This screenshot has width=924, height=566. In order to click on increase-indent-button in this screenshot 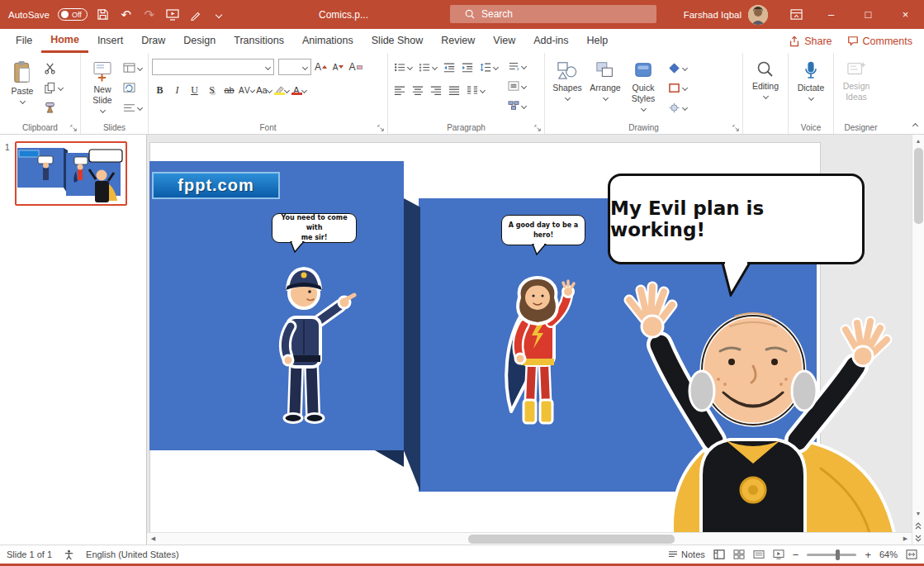, I will do `click(467, 67)`.